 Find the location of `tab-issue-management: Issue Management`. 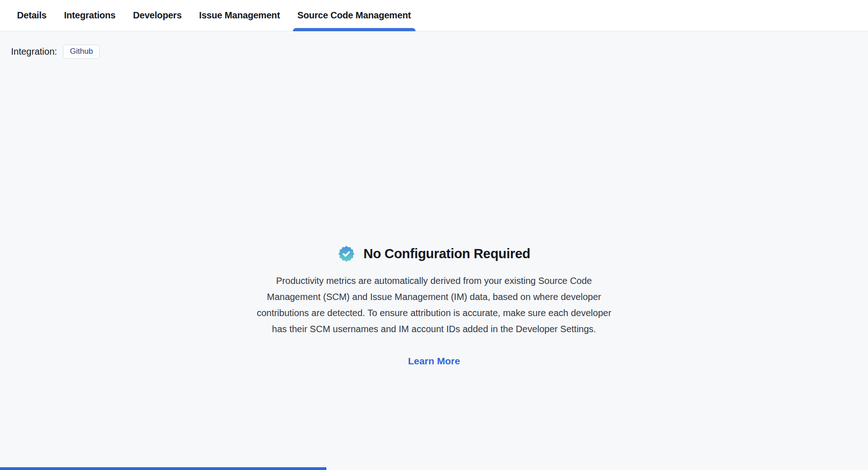

tab-issue-management: Issue Management is located at coordinates (240, 16).